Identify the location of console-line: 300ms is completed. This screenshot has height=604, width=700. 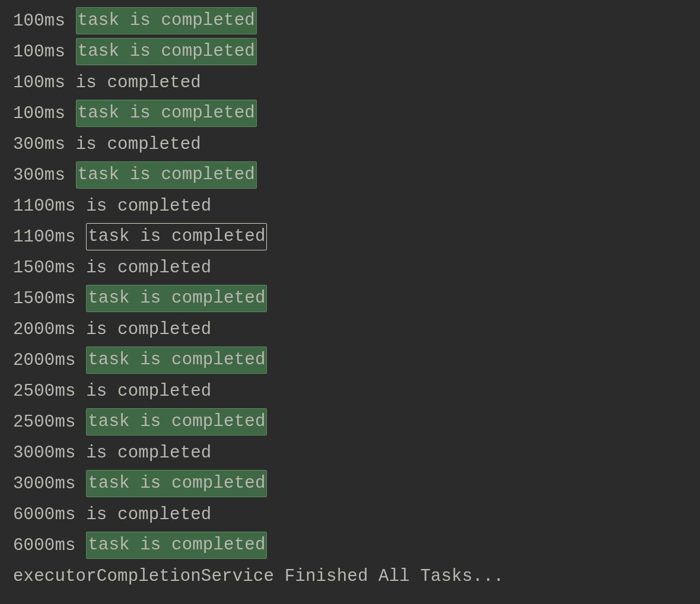
(357, 145).